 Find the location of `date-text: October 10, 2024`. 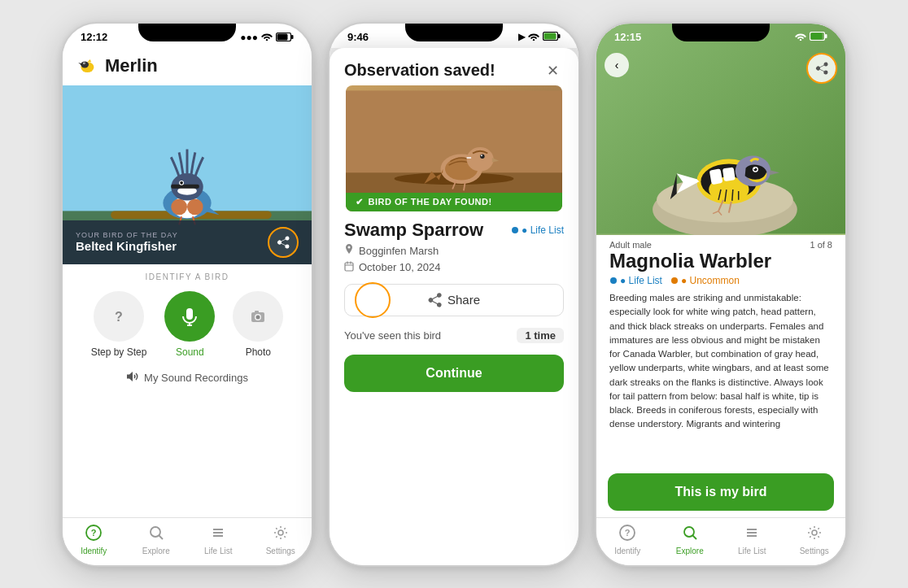

date-text: October 10, 2024 is located at coordinates (399, 267).